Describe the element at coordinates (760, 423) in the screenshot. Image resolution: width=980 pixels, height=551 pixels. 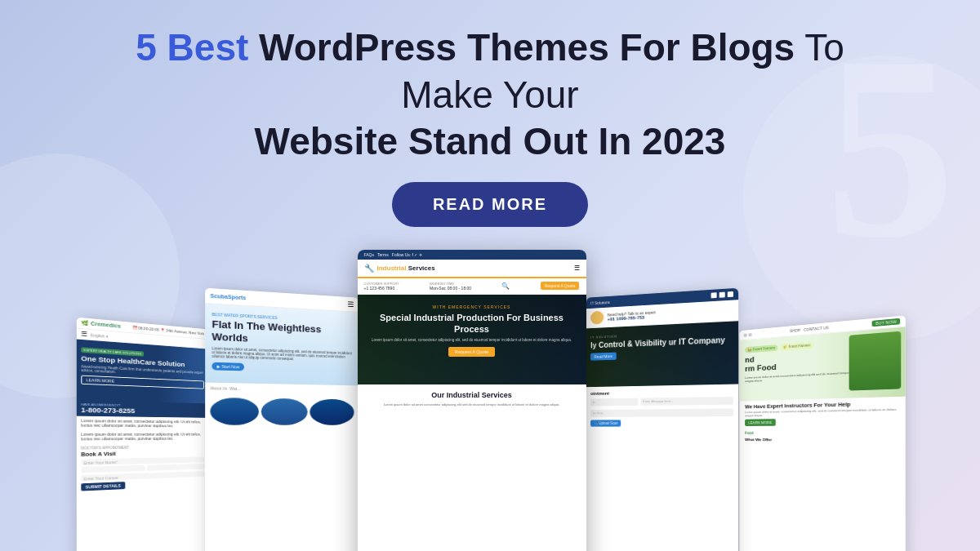
I see `farm-cta-btn: LEARN MORE` at that location.